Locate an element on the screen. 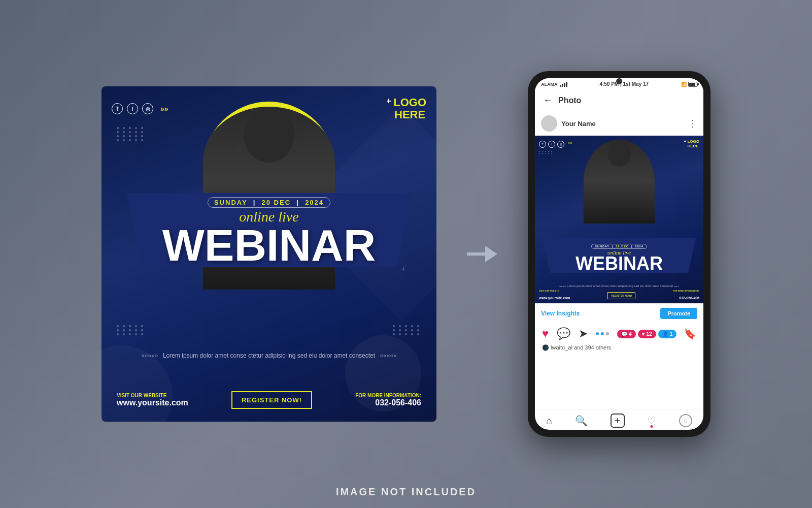  signal-bars is located at coordinates (563, 84).